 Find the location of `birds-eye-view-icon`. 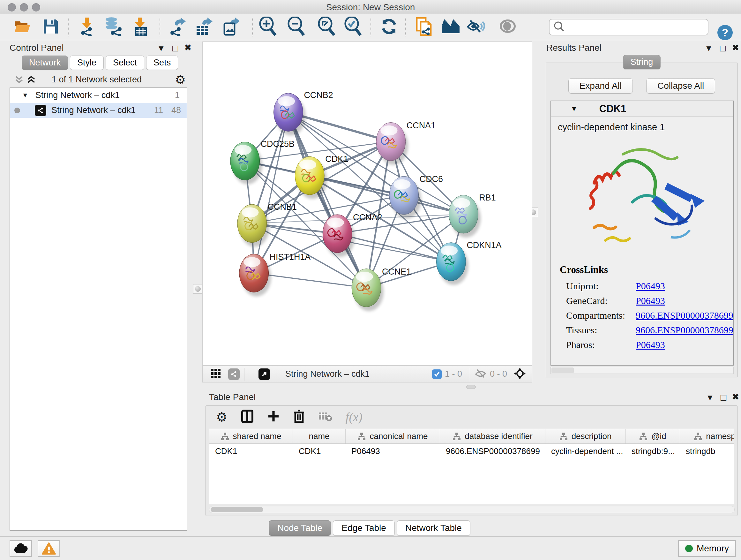

birds-eye-view-icon is located at coordinates (264, 374).